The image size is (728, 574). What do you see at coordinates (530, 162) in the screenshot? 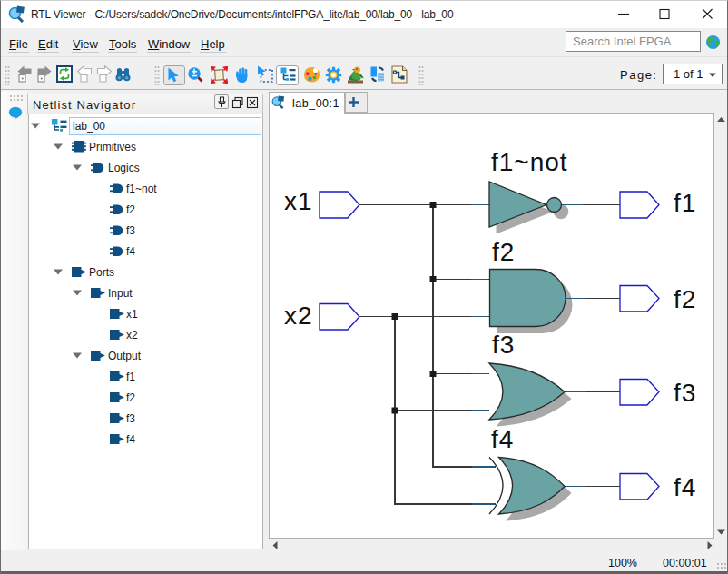
I see `svg-text: f1~not` at bounding box center [530, 162].